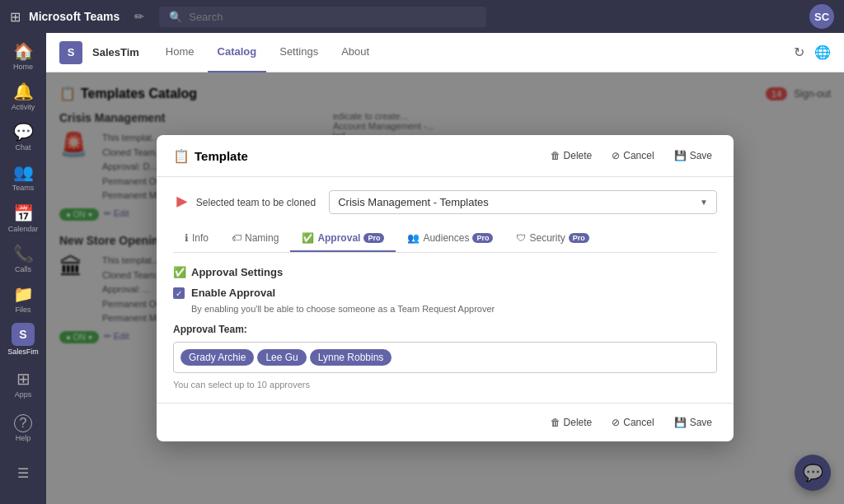 Image resolution: width=844 pixels, height=504 pixels. What do you see at coordinates (23, 137) in the screenshot?
I see `sidebar-item-chat: 💬 Chat` at bounding box center [23, 137].